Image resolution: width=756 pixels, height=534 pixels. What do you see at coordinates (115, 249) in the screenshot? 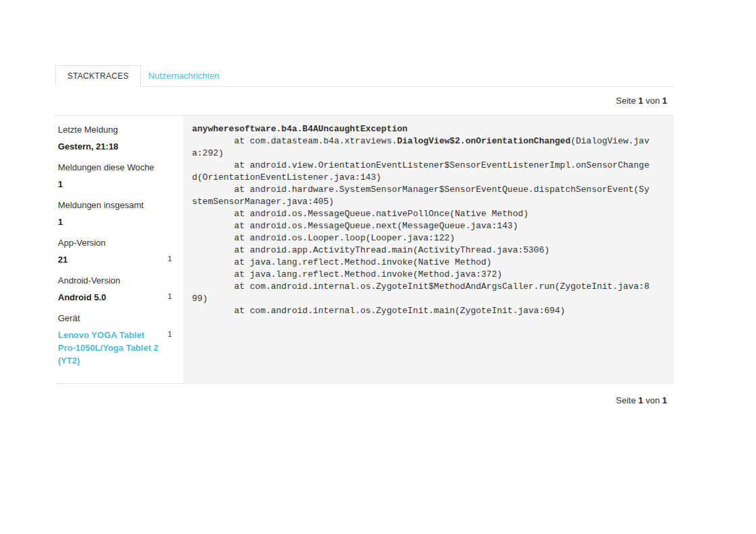
I see `crash-stats-sidebar: Letzte MeldungGestern, 21:18Meldungen di…` at bounding box center [115, 249].